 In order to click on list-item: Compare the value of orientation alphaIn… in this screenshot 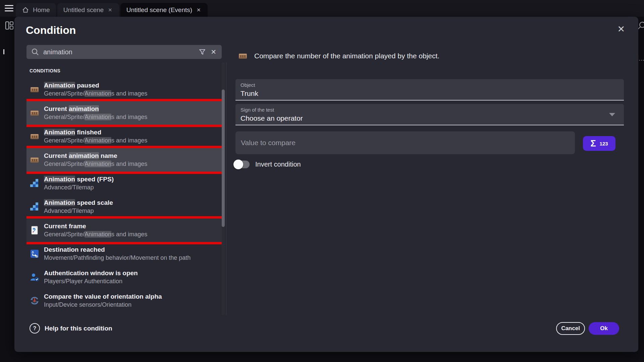, I will do `click(124, 301)`.